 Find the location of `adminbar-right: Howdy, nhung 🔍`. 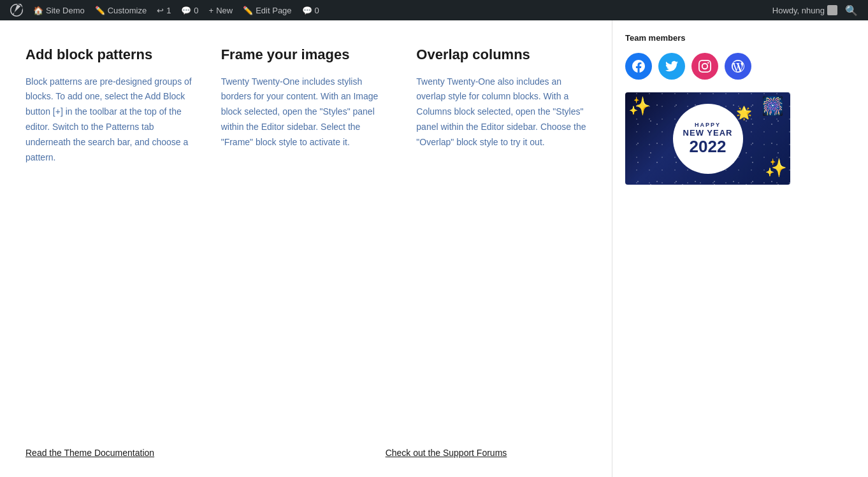

adminbar-right: Howdy, nhung 🔍 is located at coordinates (818, 10).